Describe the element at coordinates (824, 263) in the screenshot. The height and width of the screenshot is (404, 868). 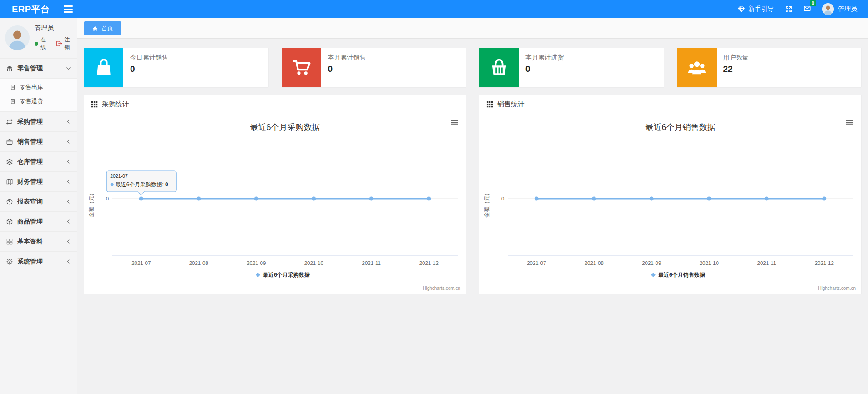
I see `x-axis-tick-label: 2021-12` at that location.